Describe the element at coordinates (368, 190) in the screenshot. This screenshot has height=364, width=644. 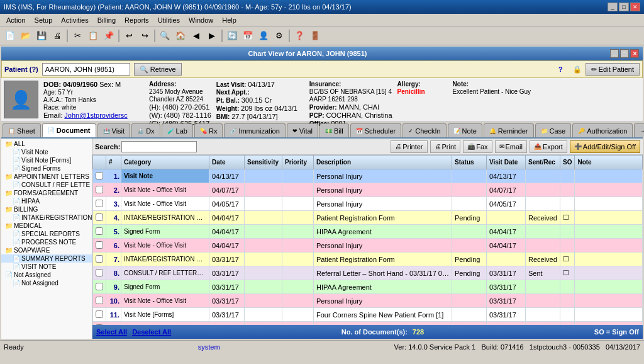
I see `table-row: 2. Visit Note - Office Visit 04/07/17 Pe…` at that location.